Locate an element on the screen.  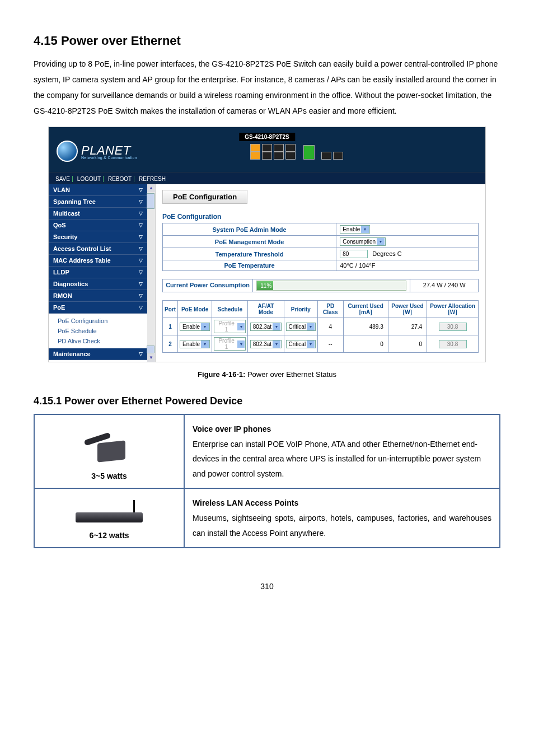
toolbar-refresh: REFRESH is located at coordinates (152, 179).